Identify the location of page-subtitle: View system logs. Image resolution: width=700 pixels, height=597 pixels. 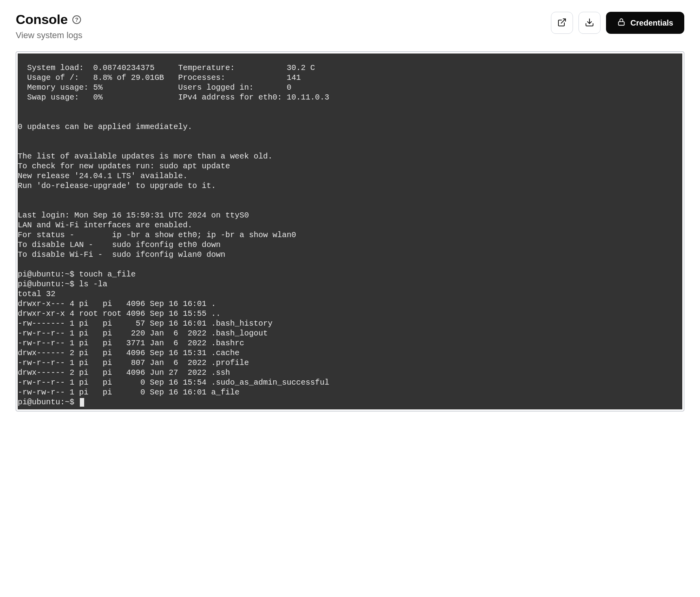
(49, 35).